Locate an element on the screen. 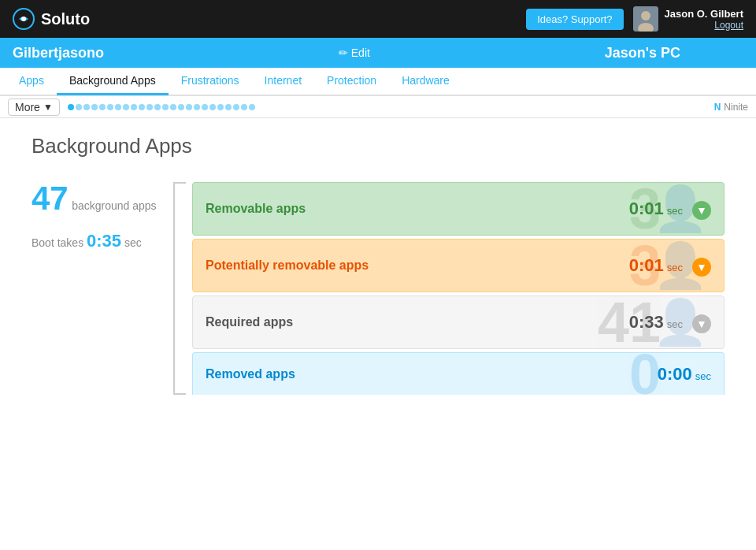 This screenshot has height=550, width=756. tab-internet: Internet is located at coordinates (284, 82).